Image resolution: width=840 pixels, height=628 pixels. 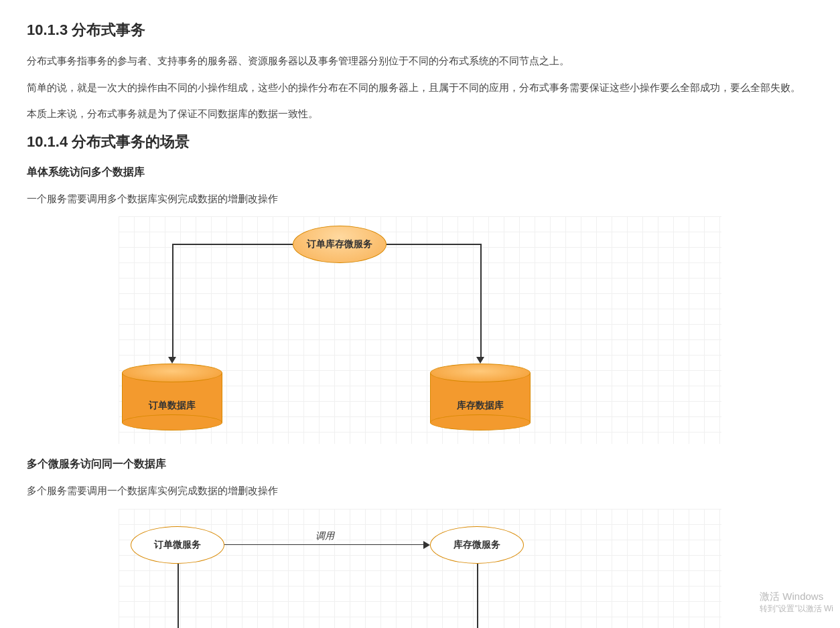 What do you see at coordinates (178, 545) in the screenshot?
I see `node-order-service: 订单微服务` at bounding box center [178, 545].